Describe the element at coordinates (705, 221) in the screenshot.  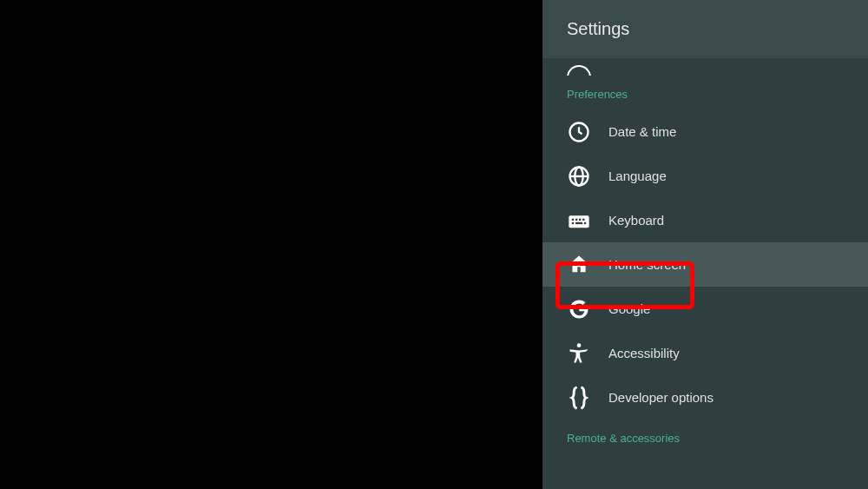
I see `settings-item-keyboard: Keyboard` at that location.